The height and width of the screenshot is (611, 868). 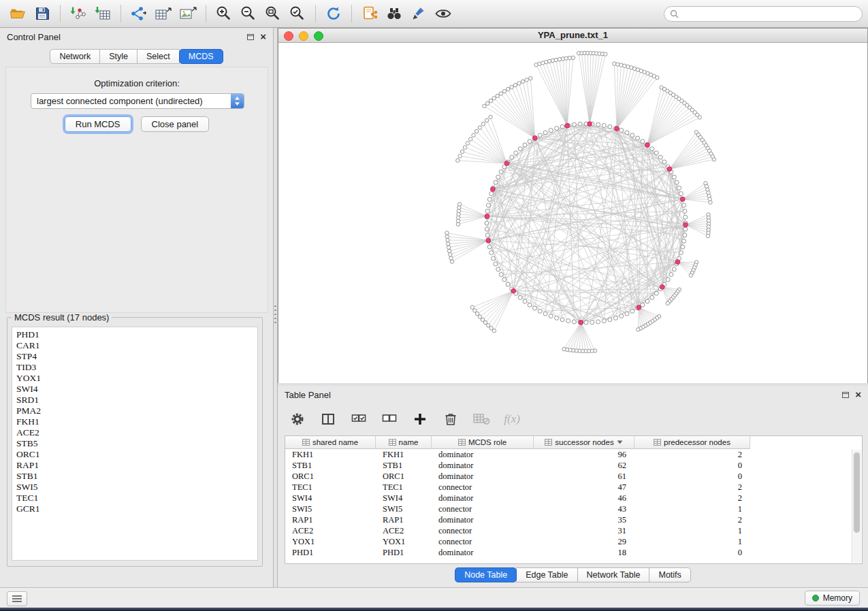 I want to click on mcds-result-item: SWI4, so click(x=137, y=389).